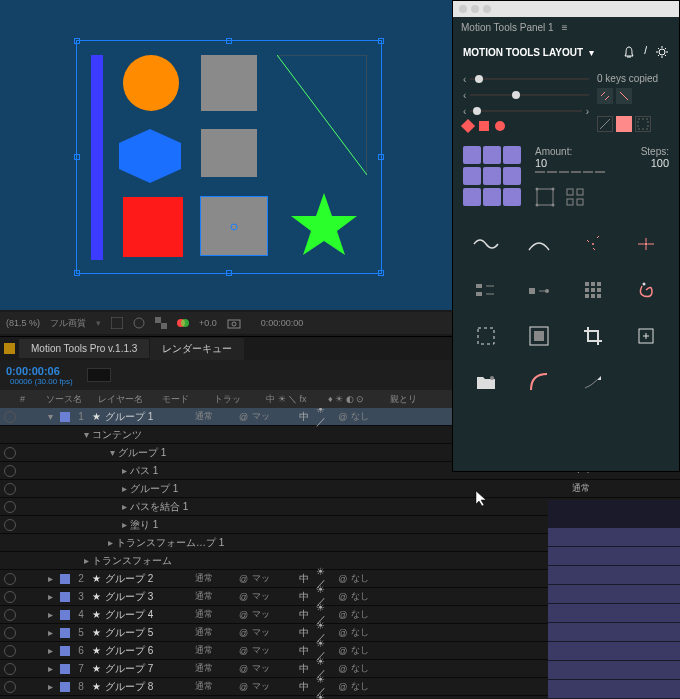  What do you see at coordinates (647, 382) in the screenshot?
I see `empty-tool` at bounding box center [647, 382].